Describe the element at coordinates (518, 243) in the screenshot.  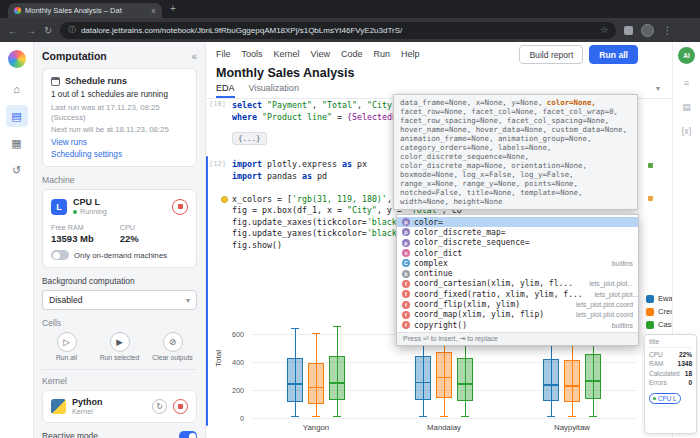
I see `autocomplete-item: pcolor_discrete_sequence=` at that location.